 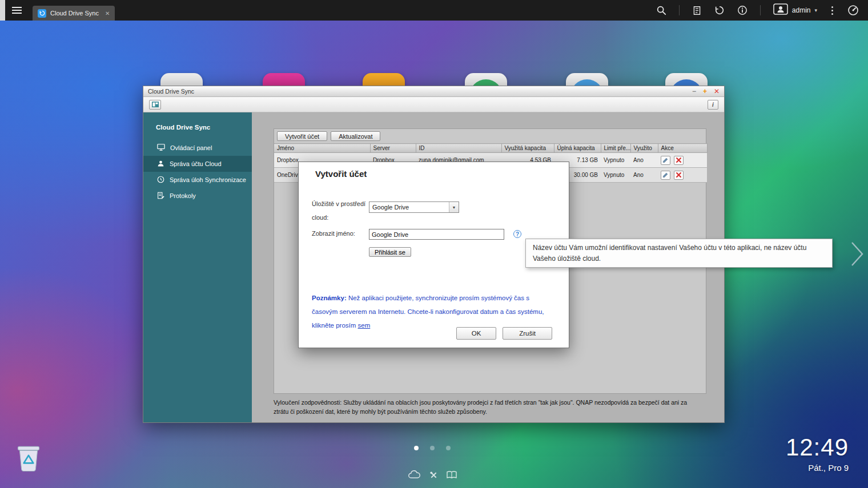 I want to click on help-book-icon, so click(x=452, y=476).